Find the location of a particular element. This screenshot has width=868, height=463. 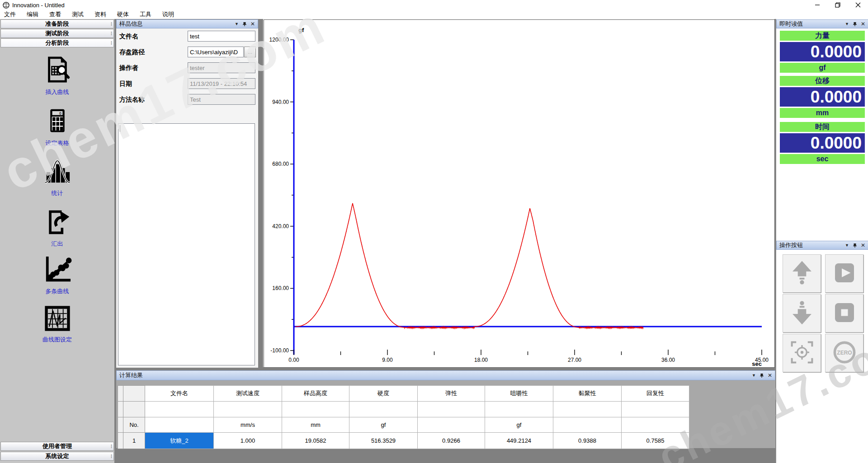

stage-tab-使用者管理: 使用者管理⁞ is located at coordinates (57, 446).